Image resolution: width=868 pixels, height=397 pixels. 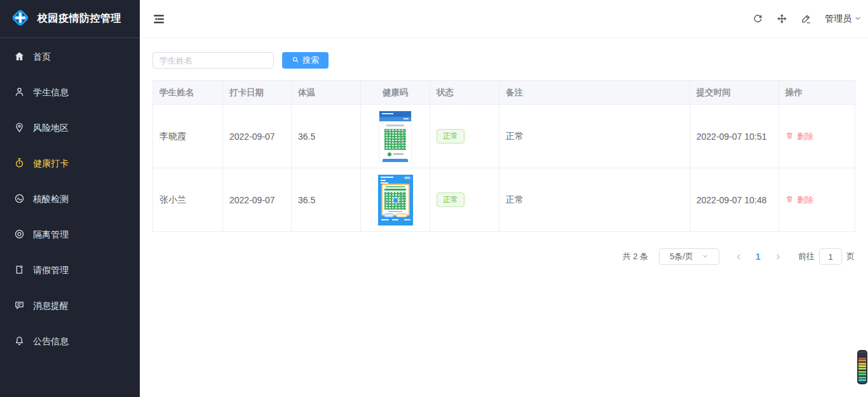 What do you see at coordinates (395, 220) in the screenshot?
I see `hc-footer` at bounding box center [395, 220].